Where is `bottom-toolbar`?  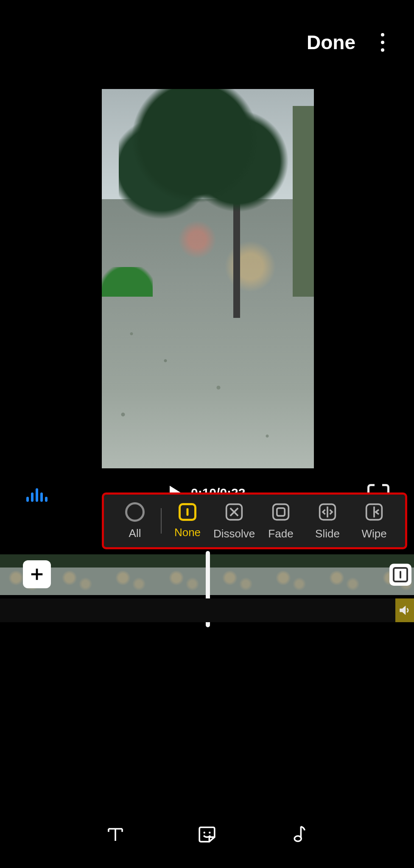
bottom-toolbar is located at coordinates (207, 838).